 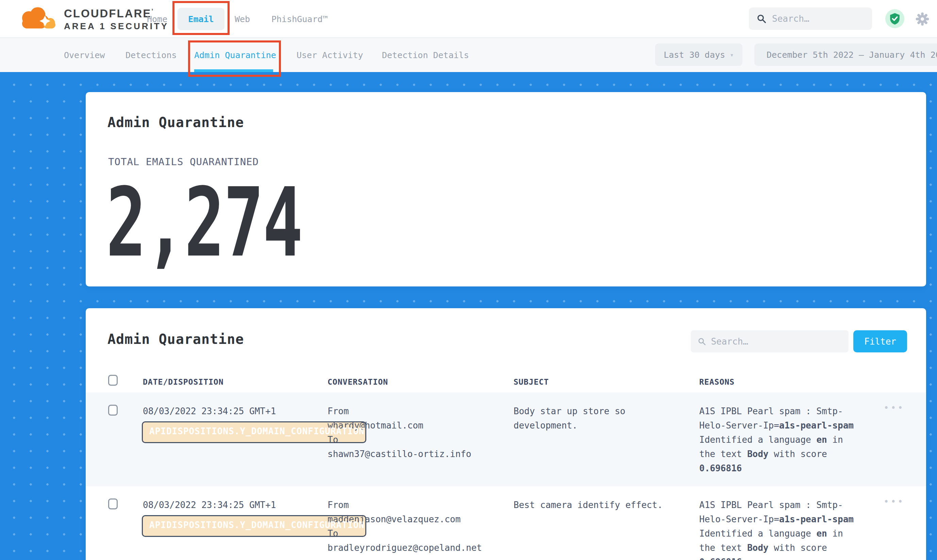 What do you see at coordinates (776, 341) in the screenshot?
I see `table-search-input` at bounding box center [776, 341].